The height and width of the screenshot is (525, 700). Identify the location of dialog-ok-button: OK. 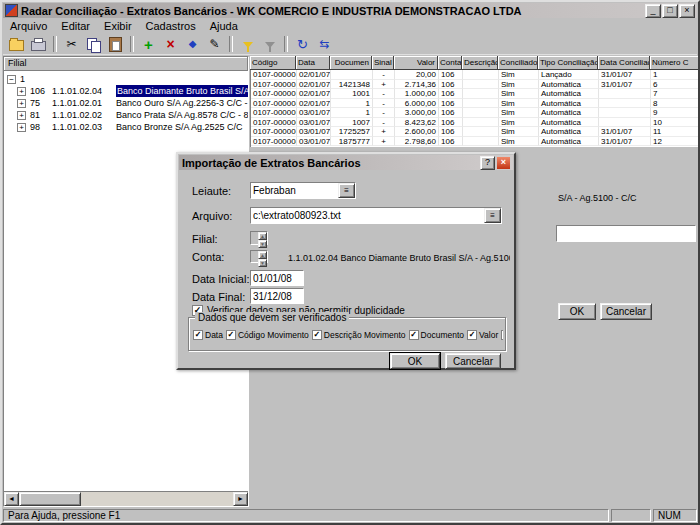
(415, 361).